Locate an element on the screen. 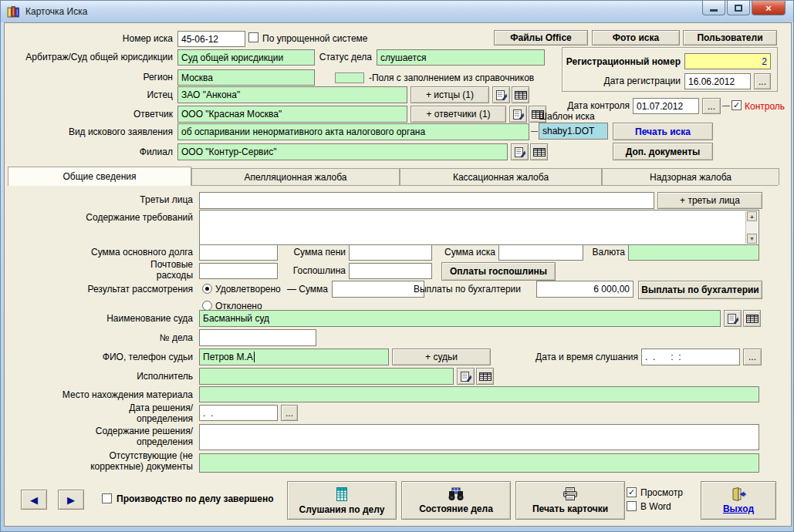 This screenshot has height=532, width=794. extra-documents-button: Доп. документы is located at coordinates (663, 151).